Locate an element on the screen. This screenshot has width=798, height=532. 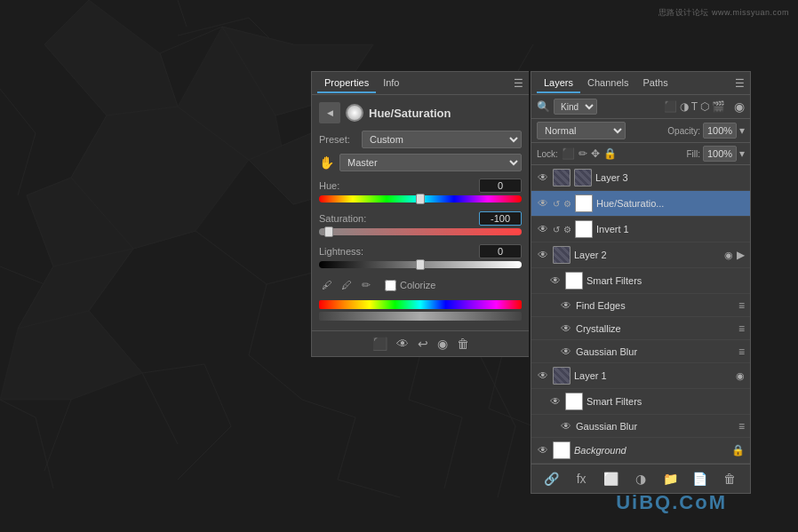
smartfilters1-visibility: 👁 is located at coordinates (555, 401).